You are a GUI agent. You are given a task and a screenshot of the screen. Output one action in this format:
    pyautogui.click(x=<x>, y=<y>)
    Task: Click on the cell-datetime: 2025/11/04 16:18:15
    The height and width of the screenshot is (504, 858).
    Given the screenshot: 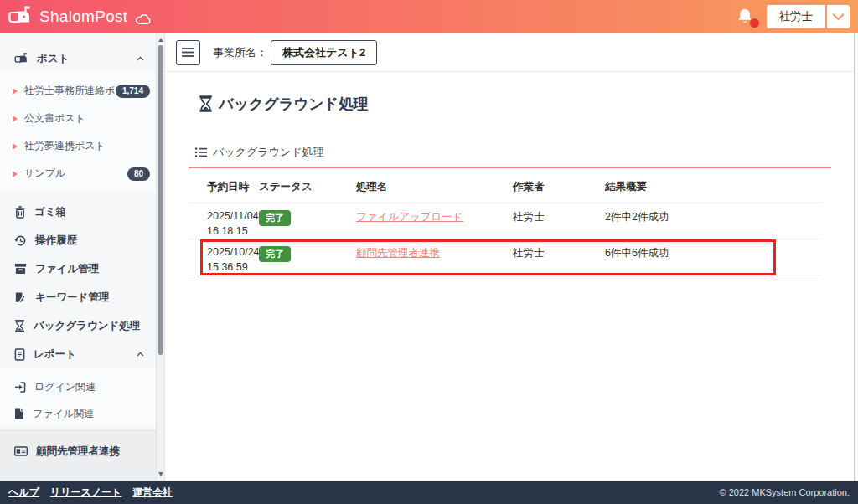 What is the action you would take?
    pyautogui.click(x=233, y=224)
    